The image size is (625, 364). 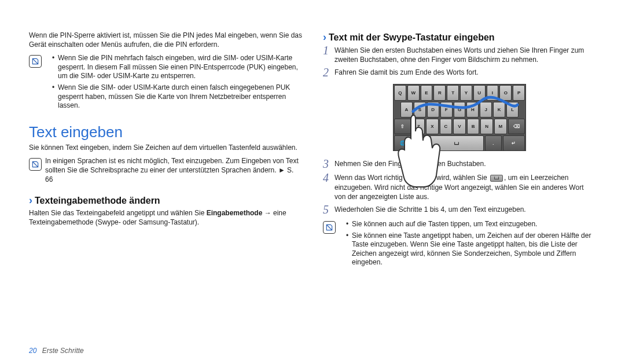 I want to click on swype-steps: 1 Wählen Sie den ersten Buchstaben eines…, so click(x=459, y=62).